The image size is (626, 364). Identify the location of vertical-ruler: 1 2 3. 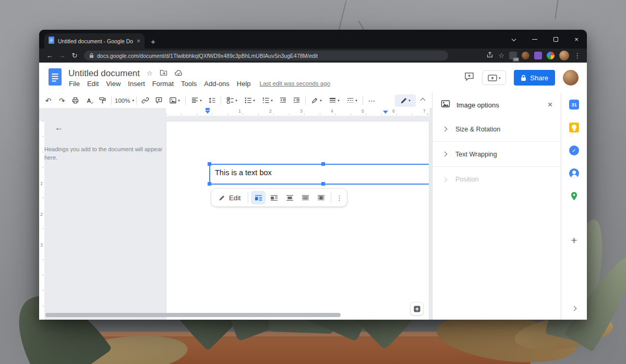
(42, 220).